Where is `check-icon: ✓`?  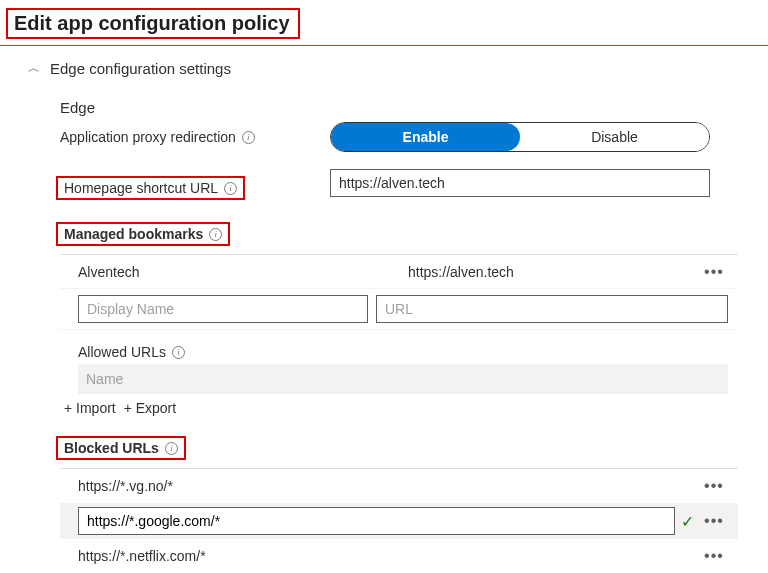
check-icon: ✓ is located at coordinates (688, 522).